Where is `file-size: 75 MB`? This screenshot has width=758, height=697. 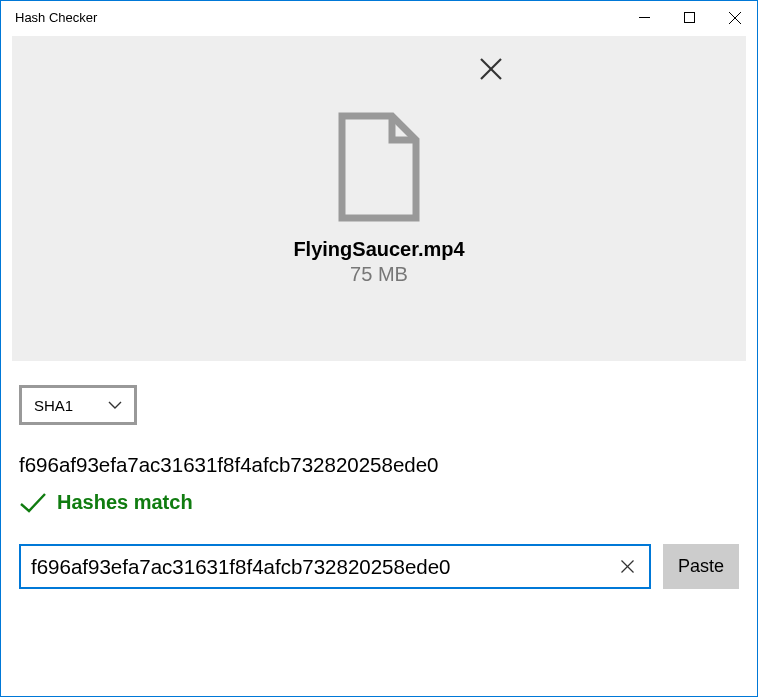
file-size: 75 MB is located at coordinates (379, 274).